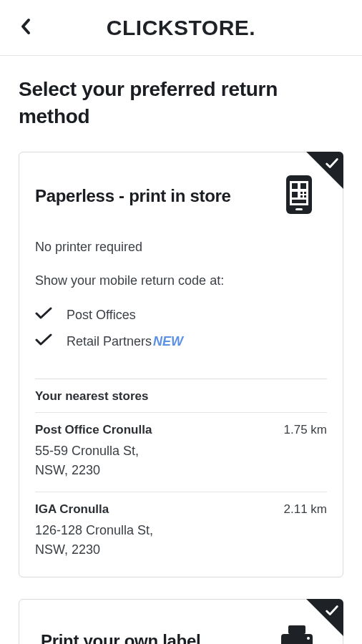 Image resolution: width=362 pixels, height=644 pixels. Describe the element at coordinates (305, 509) in the screenshot. I see `store-distance: 2.11 km` at that location.